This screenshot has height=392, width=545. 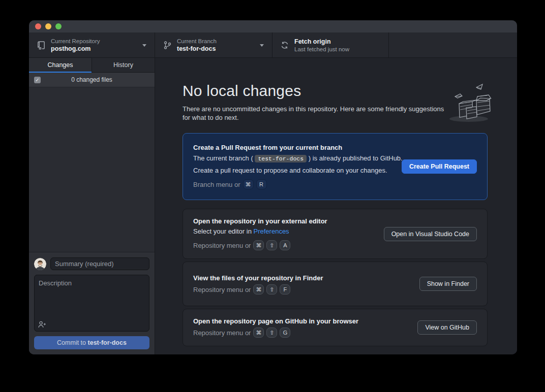 What do you see at coordinates (75, 41) in the screenshot?
I see `current-repository-label: Current Repository` at bounding box center [75, 41].